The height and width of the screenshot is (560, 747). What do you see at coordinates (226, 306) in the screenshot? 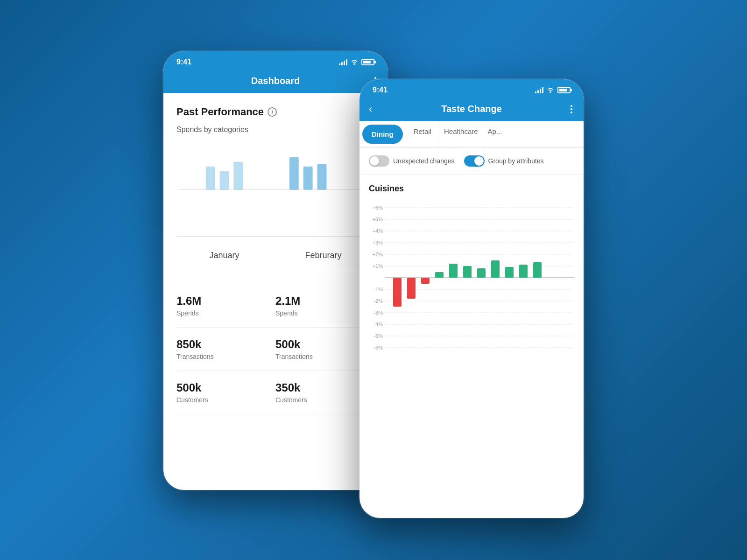
I see `spends-jan: 1.6M Spends` at bounding box center [226, 306].